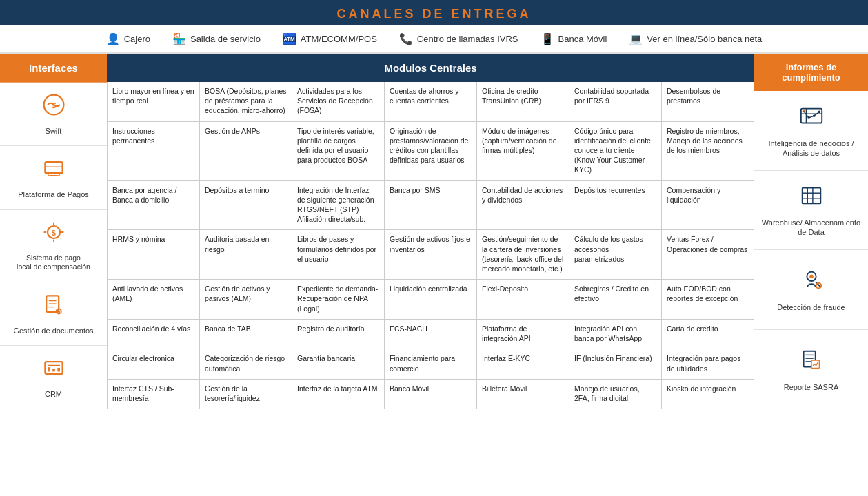  I want to click on right-sidebar: Informes de cumplimiento Inteligenc, so click(811, 231).